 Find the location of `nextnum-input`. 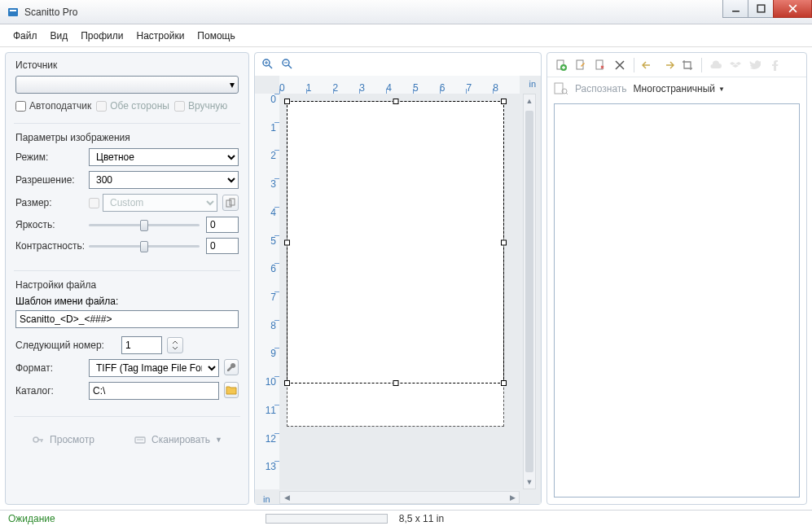

nextnum-input is located at coordinates (142, 345).